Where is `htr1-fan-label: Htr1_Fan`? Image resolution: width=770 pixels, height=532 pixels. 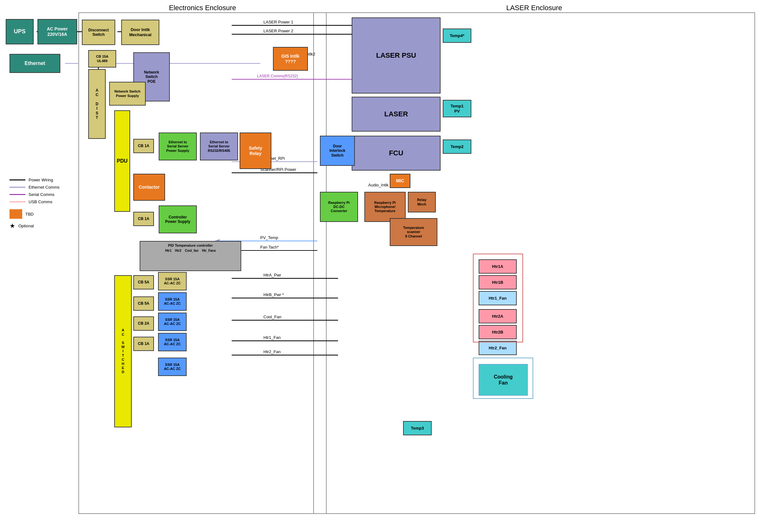
htr1-fan-label: Htr1_Fan is located at coordinates (272, 337).